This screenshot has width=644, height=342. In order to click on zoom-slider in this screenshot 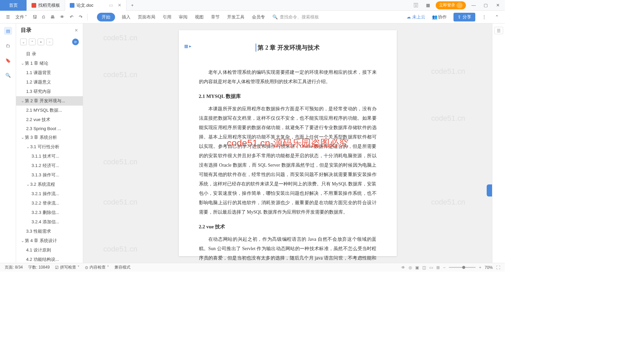, I will do `click(462, 268)`.